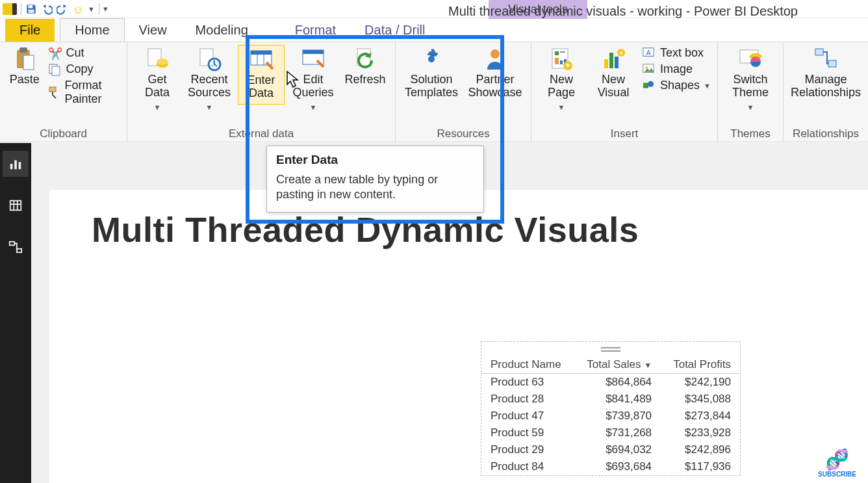 This screenshot has height=483, width=868. Describe the element at coordinates (222, 30) in the screenshot. I see `tab-modeling: Modeling` at that location.